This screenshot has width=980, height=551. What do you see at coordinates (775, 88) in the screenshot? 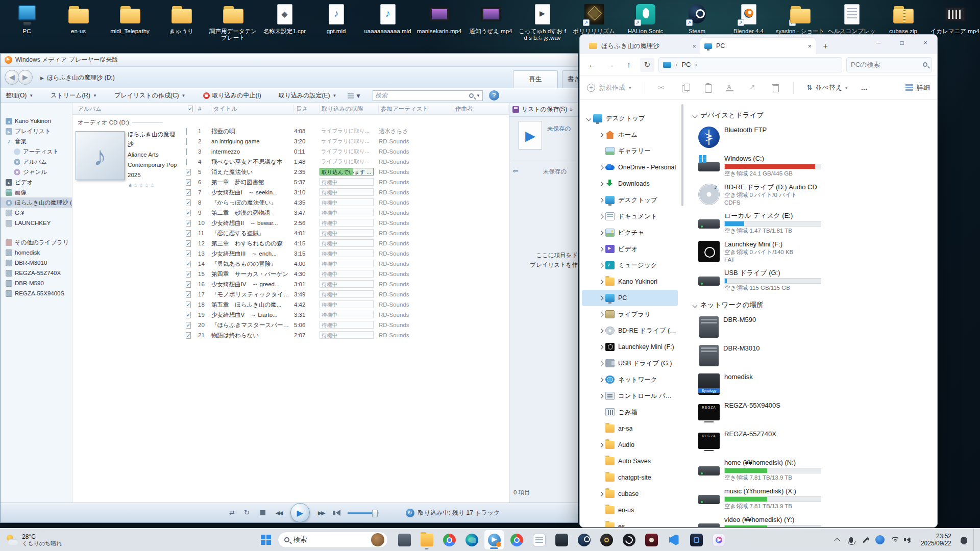
I see `delete-button` at bounding box center [775, 88].